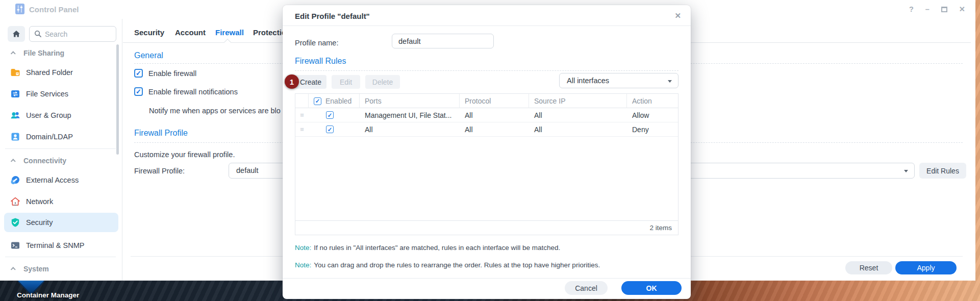 The image size is (980, 301). Describe the element at coordinates (15, 115) in the screenshot. I see `user-group-icon` at that location.